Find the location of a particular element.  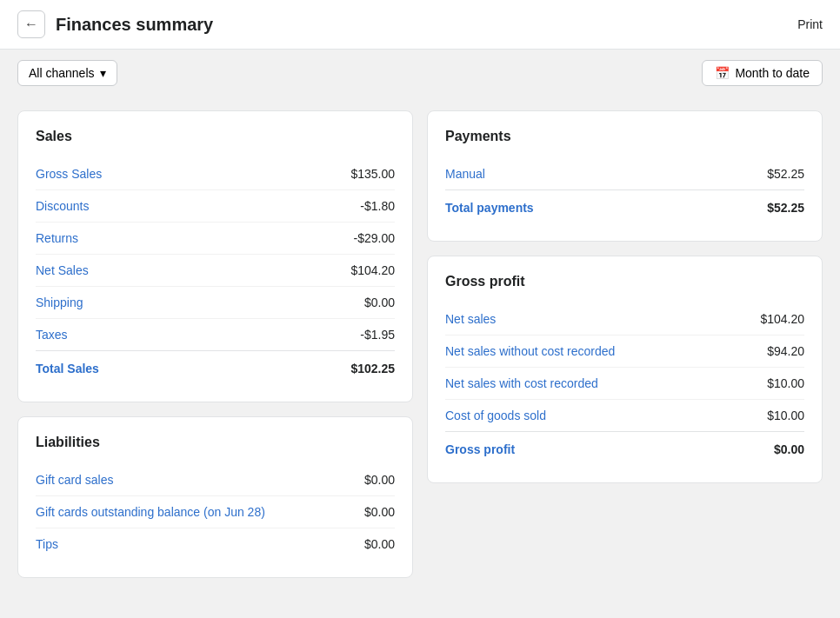

calendar-icon: 📅 is located at coordinates (722, 73).